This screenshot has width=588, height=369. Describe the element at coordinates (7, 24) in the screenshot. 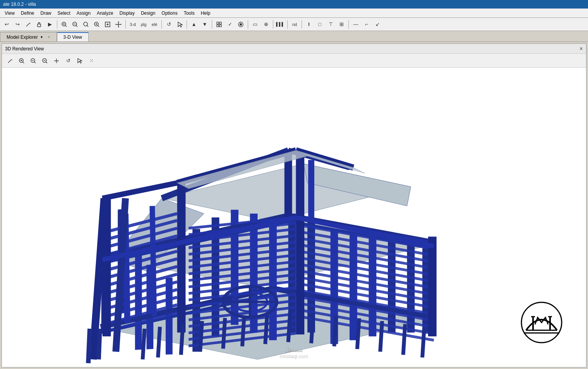

I see `undo-button: ↩` at that location.